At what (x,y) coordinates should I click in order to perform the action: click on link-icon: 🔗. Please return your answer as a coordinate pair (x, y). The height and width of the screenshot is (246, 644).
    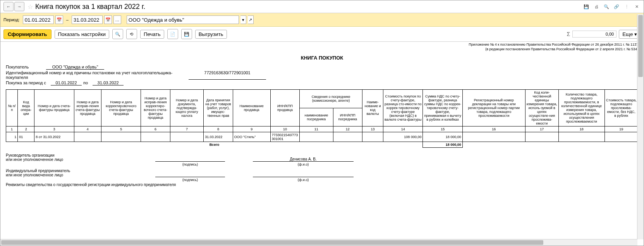
    Looking at the image, I should click on (617, 7).